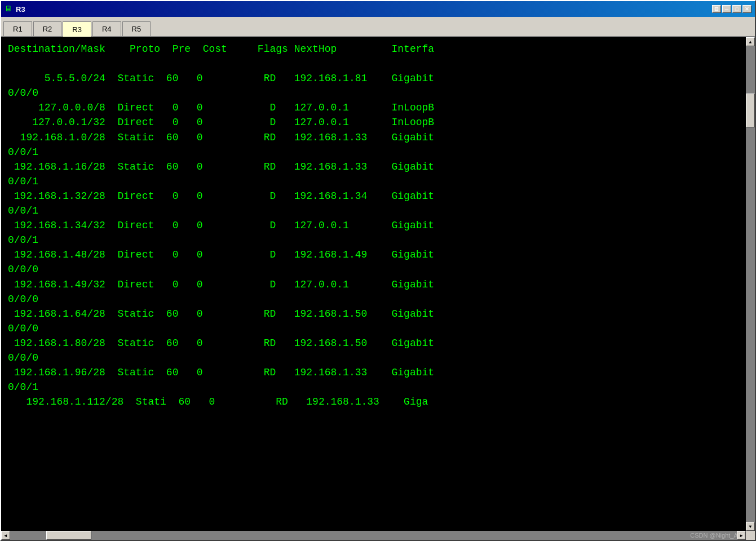 The height and width of the screenshot is (541, 756). Describe the element at coordinates (732, 9) in the screenshot. I see `title-bar-buttons: ⊟ ─ □ ✕` at that location.